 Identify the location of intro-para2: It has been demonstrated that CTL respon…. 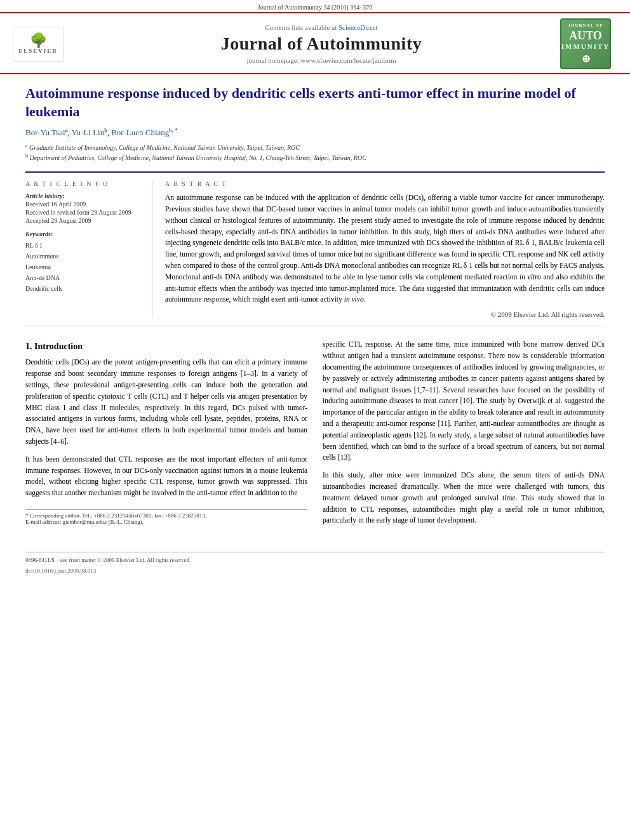
(166, 476).